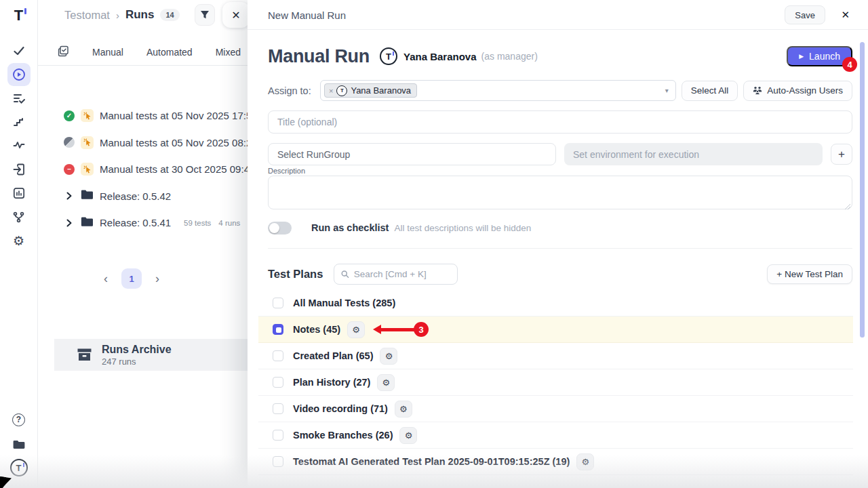 This screenshot has height=488, width=868. I want to click on divider, so click(560, 248).